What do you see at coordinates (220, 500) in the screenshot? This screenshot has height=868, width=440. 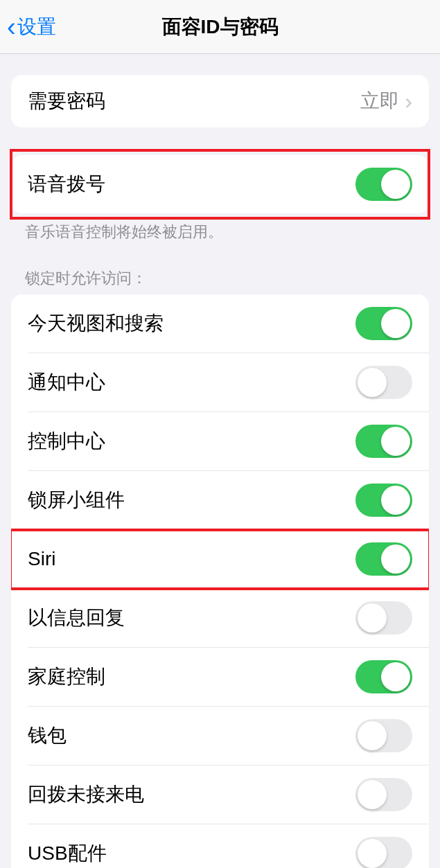 I see `lock-access-row: 锁屏小组件` at bounding box center [220, 500].